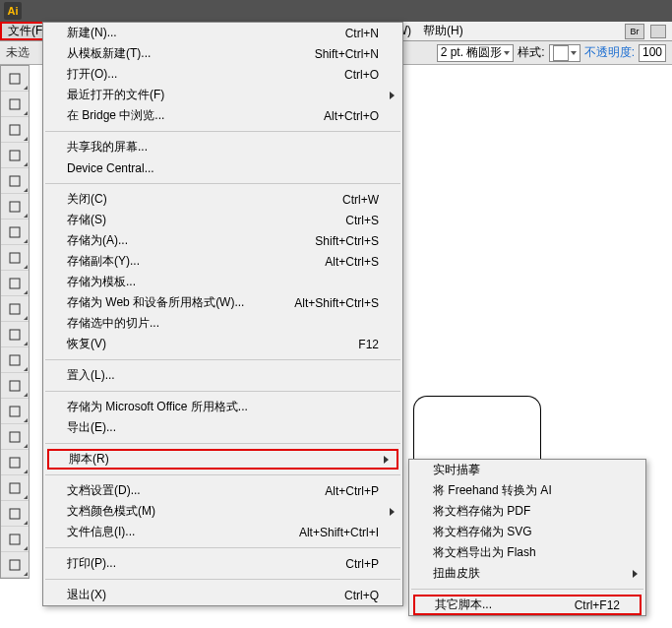 This screenshot has height=628, width=672. I want to click on opacity-input: 100, so click(652, 53).